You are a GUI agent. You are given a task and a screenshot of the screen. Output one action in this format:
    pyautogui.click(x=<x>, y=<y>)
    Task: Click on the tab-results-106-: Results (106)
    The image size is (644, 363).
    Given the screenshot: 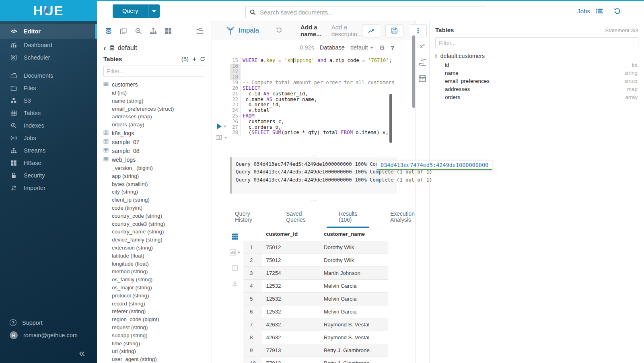 What is the action you would take?
    pyautogui.click(x=348, y=219)
    